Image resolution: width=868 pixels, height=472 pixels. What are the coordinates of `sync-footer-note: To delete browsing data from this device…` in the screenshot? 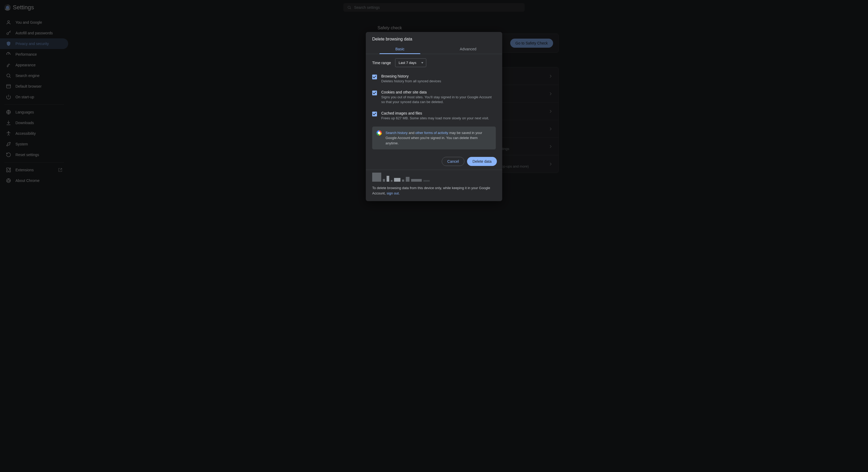 It's located at (434, 193).